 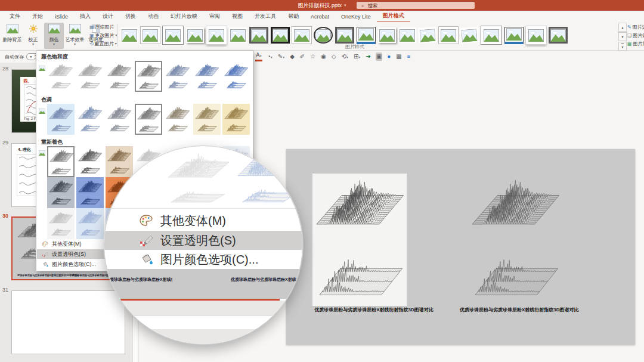 I want to click on loupe-menu-item-more-variants: 其他变体(M), so click(x=203, y=221).